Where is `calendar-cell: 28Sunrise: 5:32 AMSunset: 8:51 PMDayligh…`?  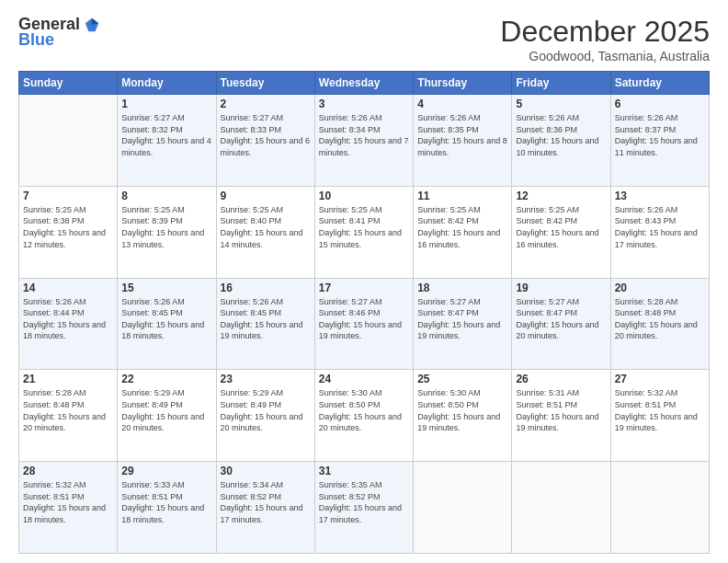
calendar-cell: 28Sunrise: 5:32 AMSunset: 8:51 PMDayligh… is located at coordinates (68, 508).